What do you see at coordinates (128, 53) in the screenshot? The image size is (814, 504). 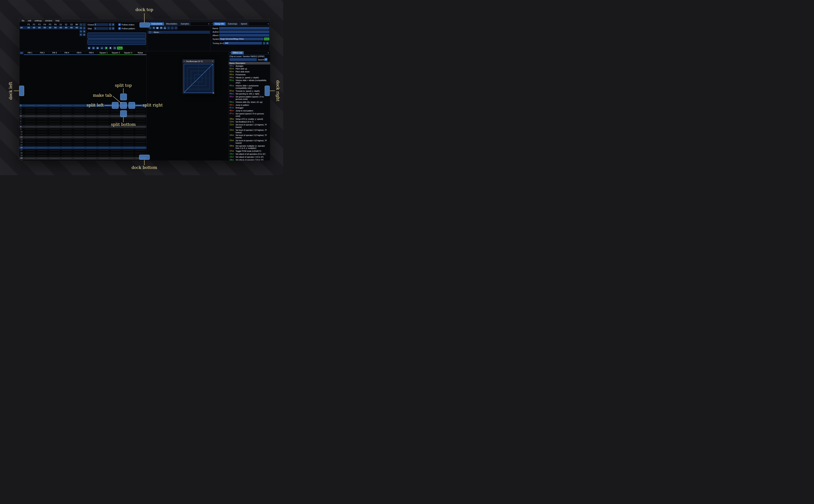 I see `channel-header-square-3: Square 3` at bounding box center [128, 53].